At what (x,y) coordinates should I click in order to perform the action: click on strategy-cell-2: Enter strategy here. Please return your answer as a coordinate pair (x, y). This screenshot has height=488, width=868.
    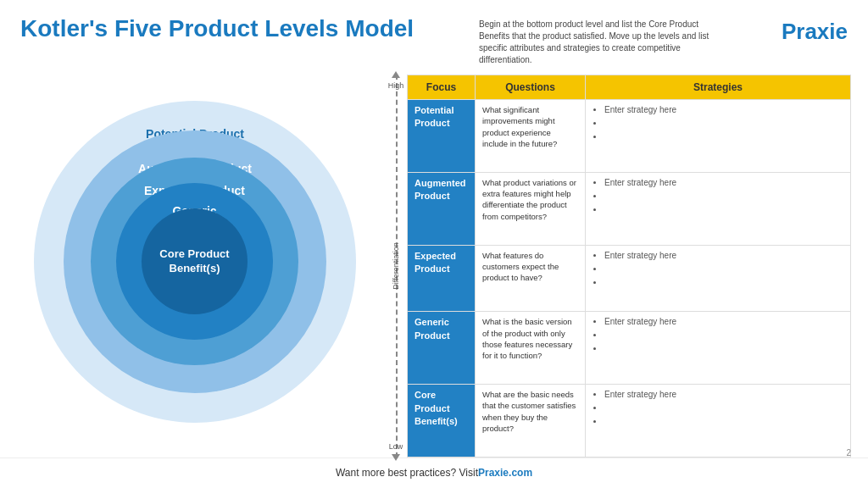
    Looking at the image, I should click on (719, 278).